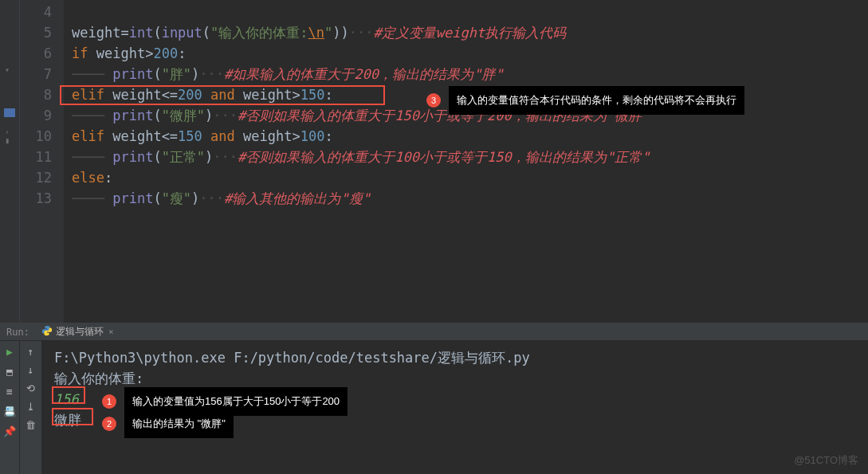 The height and width of the screenshot is (474, 868). What do you see at coordinates (30, 389) in the screenshot?
I see `wrap-icon: ⟲` at bounding box center [30, 389].